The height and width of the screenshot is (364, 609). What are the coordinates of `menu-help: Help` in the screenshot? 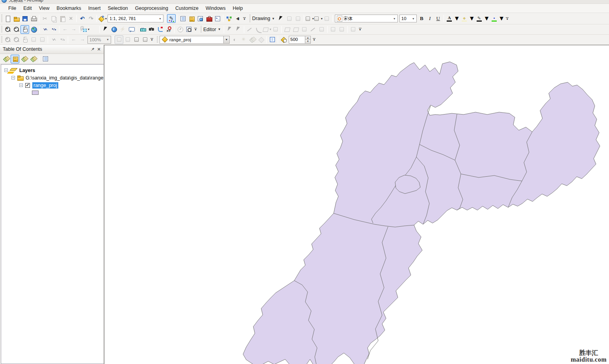 It's located at (238, 8).